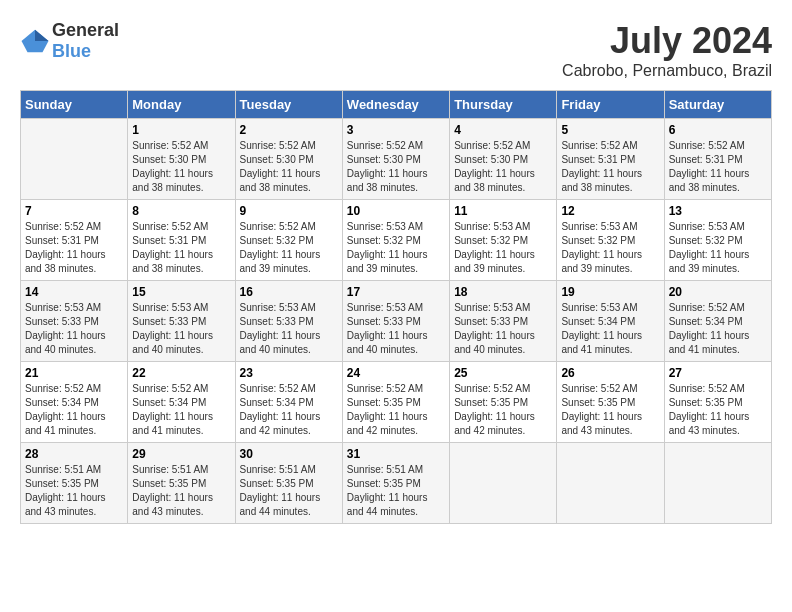 This screenshot has width=792, height=612. I want to click on day-info: Sunrise: 5:53 AMSunset: 5:34 PMDaylight:…, so click(610, 329).